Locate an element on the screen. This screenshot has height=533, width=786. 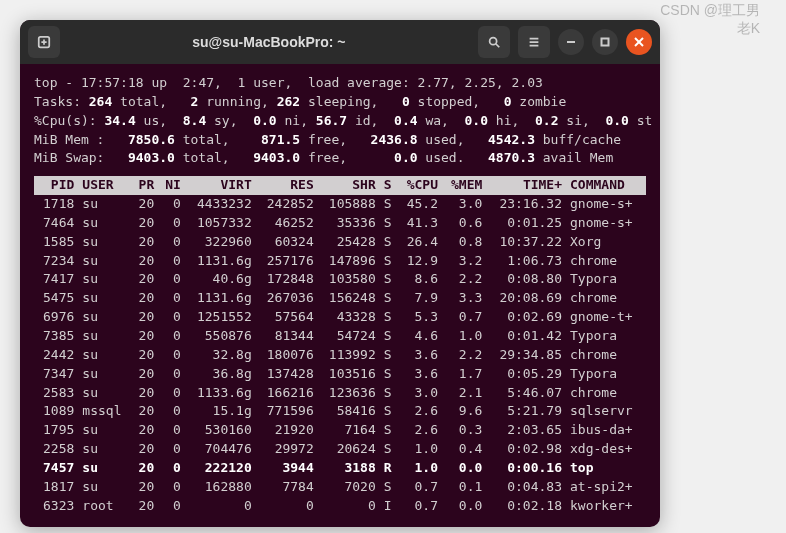
cell-shr: 113992 is located at coordinates (349, 356).